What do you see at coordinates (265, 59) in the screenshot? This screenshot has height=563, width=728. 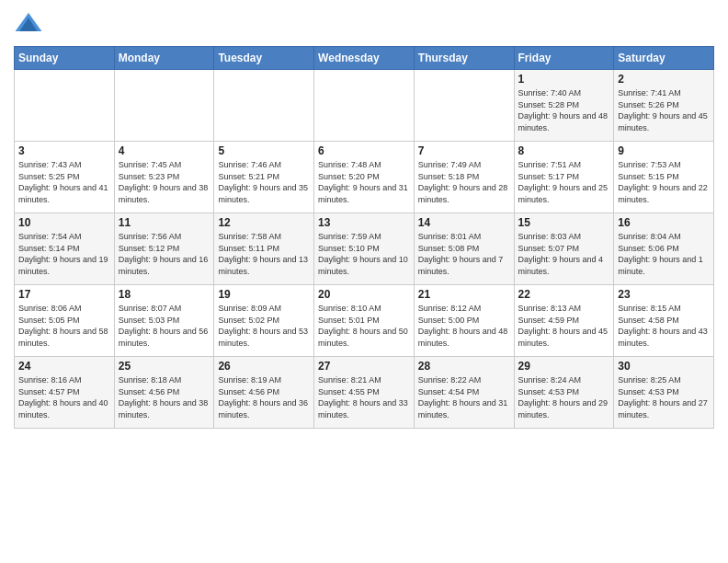 I see `column-header-tuesday: Tuesday` at bounding box center [265, 59].